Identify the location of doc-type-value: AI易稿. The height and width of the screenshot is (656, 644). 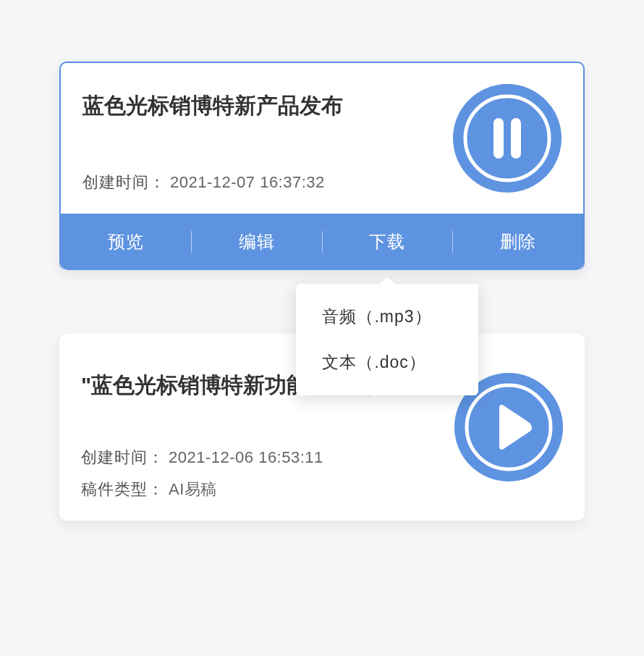
(192, 489).